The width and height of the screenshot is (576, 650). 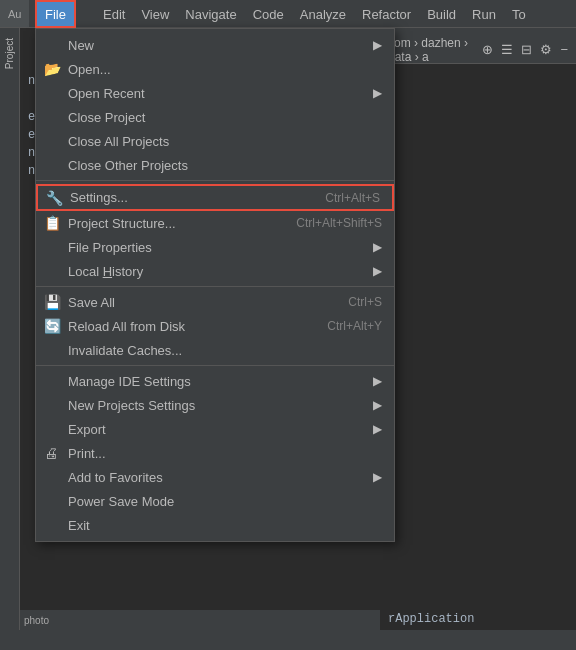 I want to click on menu-item-open-recent: Open Recent ▶, so click(x=215, y=93).